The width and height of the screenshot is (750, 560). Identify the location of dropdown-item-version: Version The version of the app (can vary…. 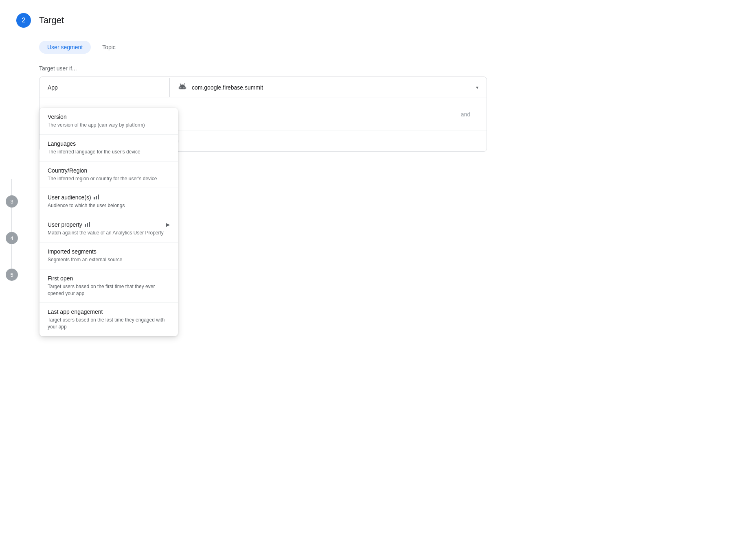
(109, 121).